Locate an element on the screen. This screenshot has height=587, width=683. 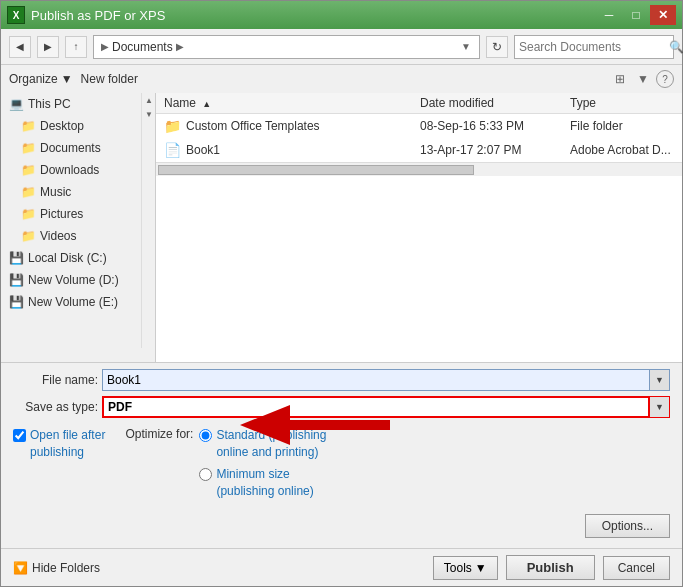
title-bar-buttons: ─ □ ✕ is located at coordinates (636, 15).